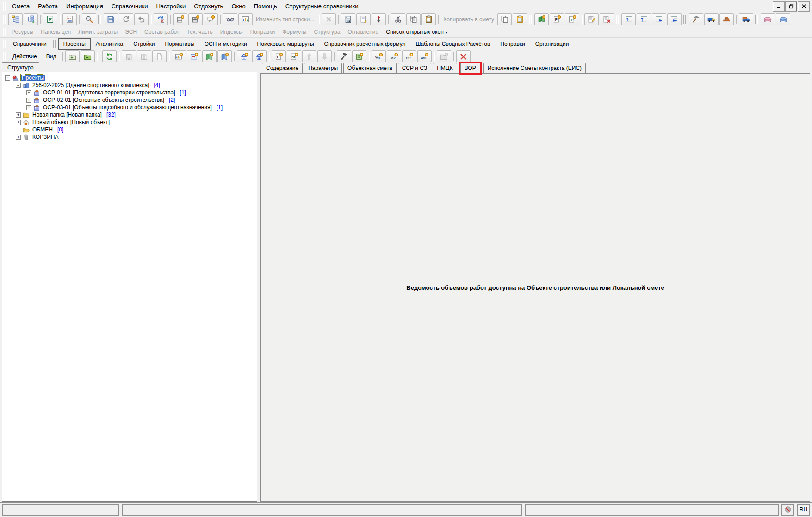  Describe the element at coordinates (4, 6) in the screenshot. I see `menubar-grip` at that location.